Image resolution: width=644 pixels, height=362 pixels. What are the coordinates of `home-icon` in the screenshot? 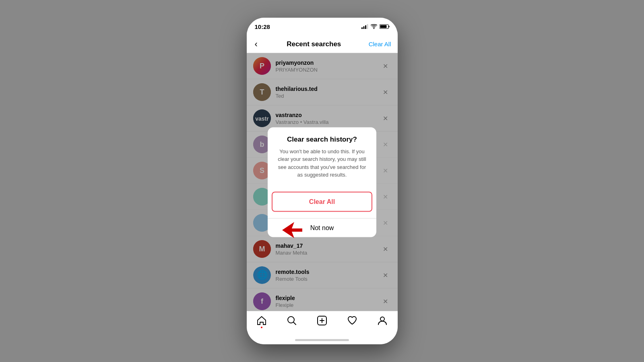 It's located at (262, 321).